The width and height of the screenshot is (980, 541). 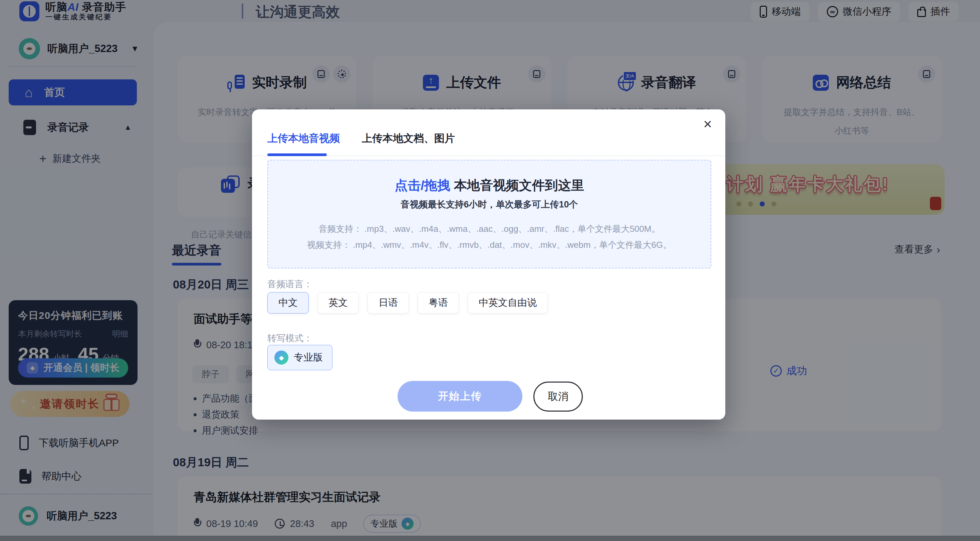 I want to click on language-option-mixed: 中英文自由说, so click(x=508, y=303).